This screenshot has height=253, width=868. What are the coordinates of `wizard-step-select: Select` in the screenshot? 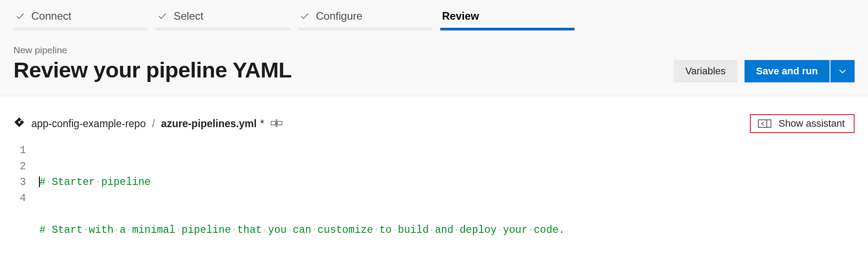 It's located at (223, 18).